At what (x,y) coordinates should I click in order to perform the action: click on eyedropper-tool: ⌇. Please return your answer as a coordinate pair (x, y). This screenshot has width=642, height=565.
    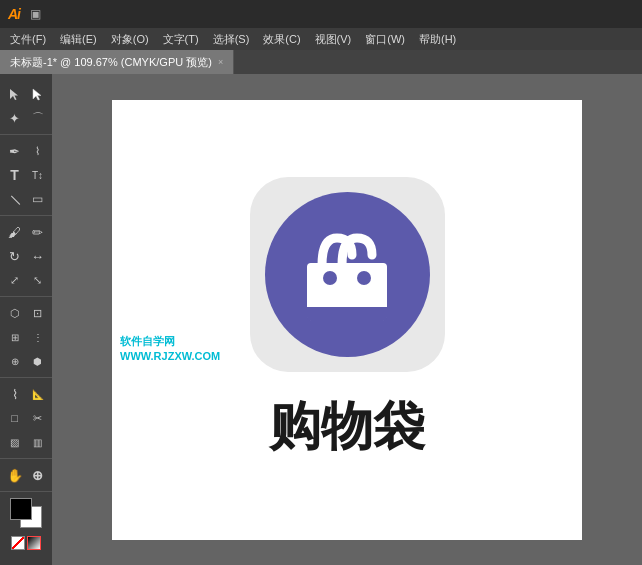
    Looking at the image, I should click on (14, 394).